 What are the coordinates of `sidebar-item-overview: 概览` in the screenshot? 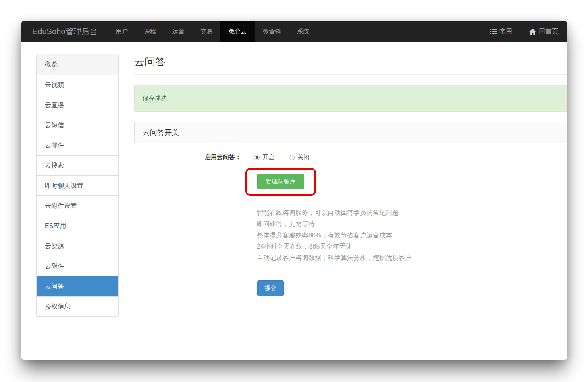 It's located at (77, 64).